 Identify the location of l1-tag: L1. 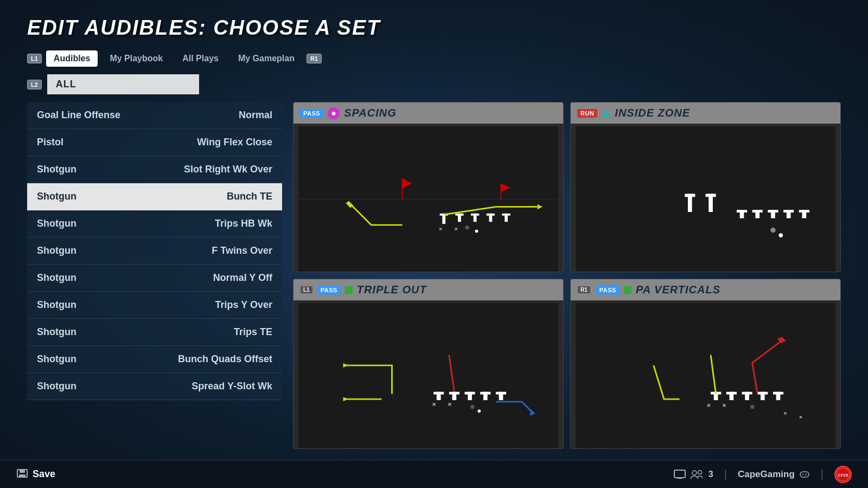
(307, 290).